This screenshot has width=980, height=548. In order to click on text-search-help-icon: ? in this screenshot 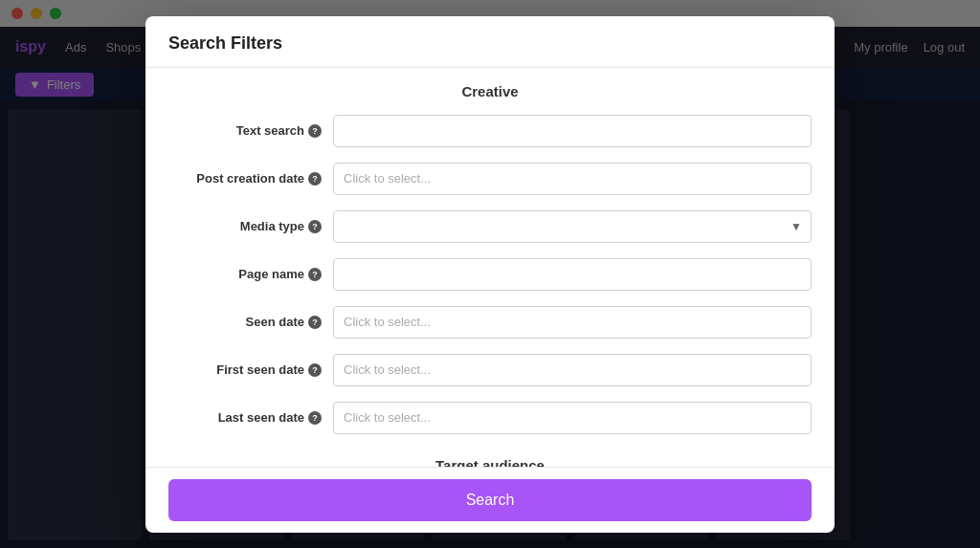, I will do `click(315, 131)`.